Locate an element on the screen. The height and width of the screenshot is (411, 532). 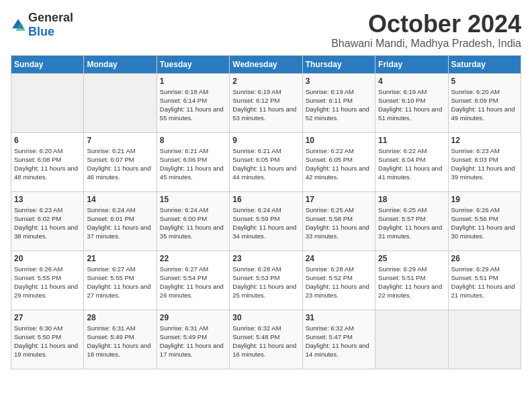
calendar-cell: 20Sunrise: 6:26 AM Sunset: 5:55 PM Dayli… is located at coordinates (48, 280).